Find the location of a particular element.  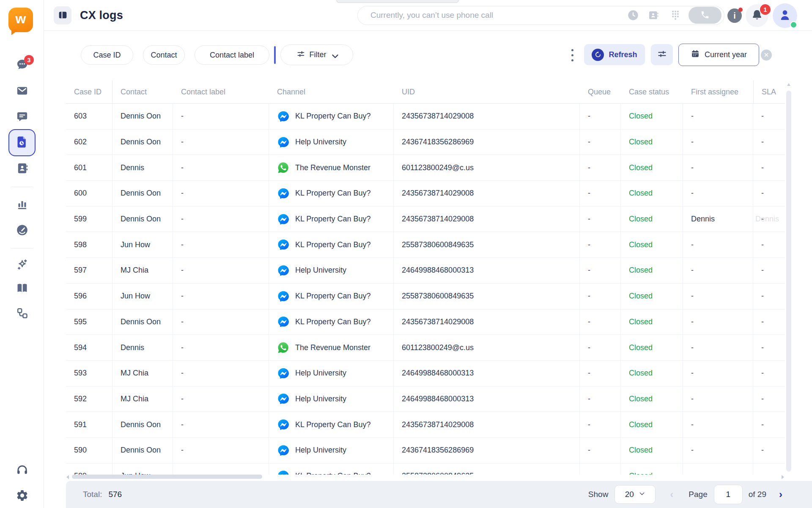

column-settings-button is located at coordinates (662, 55).